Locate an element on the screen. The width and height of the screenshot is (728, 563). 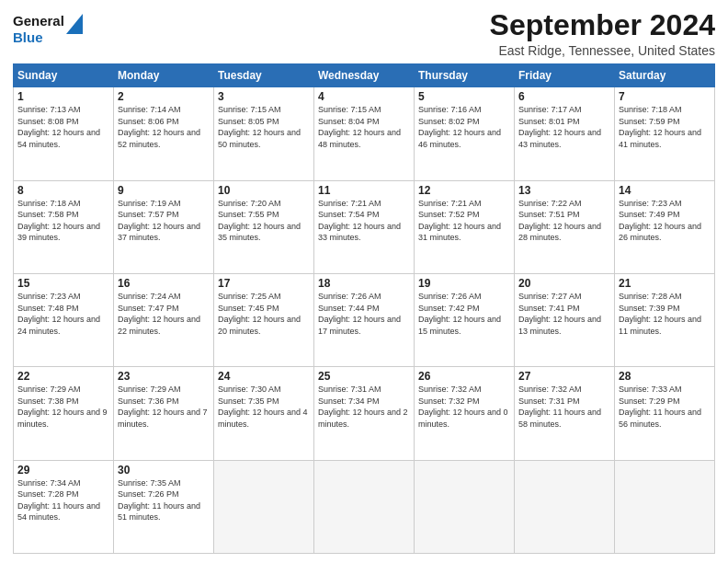
daylight-text: Daylight: 12 hours and 0 minutes. is located at coordinates (463, 418).